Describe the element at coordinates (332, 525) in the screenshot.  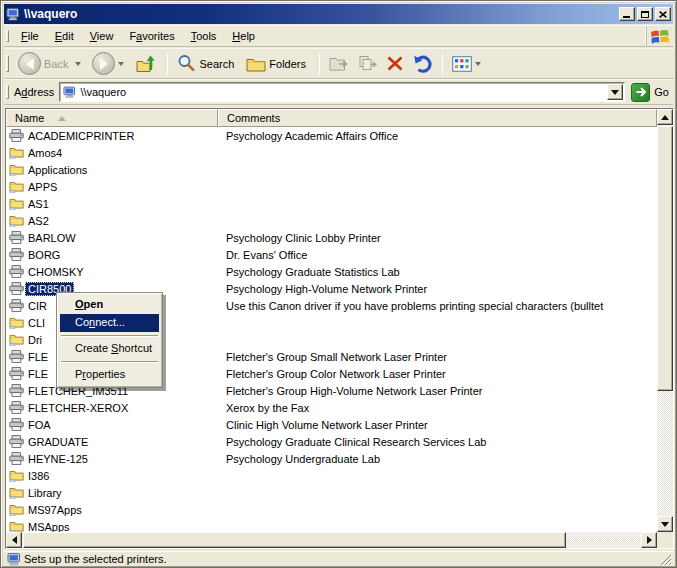
I see `list-item: MSApps` at that location.